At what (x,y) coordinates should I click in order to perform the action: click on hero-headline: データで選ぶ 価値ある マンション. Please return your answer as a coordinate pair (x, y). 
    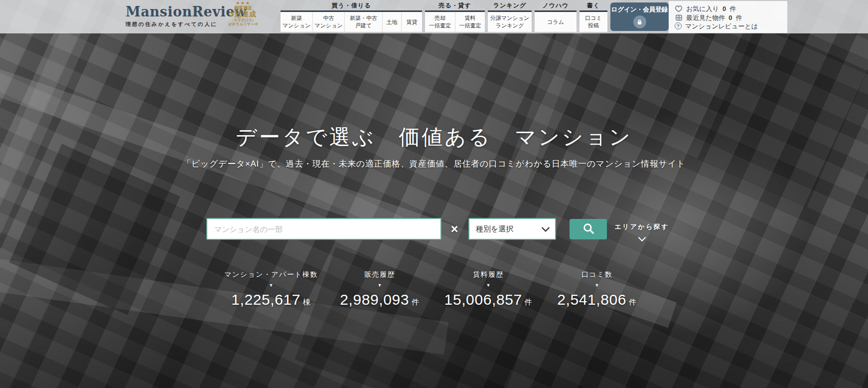
    Looking at the image, I should click on (434, 137).